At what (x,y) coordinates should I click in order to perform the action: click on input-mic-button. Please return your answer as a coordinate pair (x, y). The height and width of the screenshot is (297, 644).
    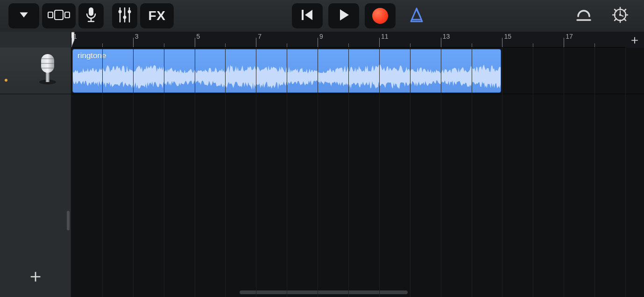
    Looking at the image, I should click on (91, 16).